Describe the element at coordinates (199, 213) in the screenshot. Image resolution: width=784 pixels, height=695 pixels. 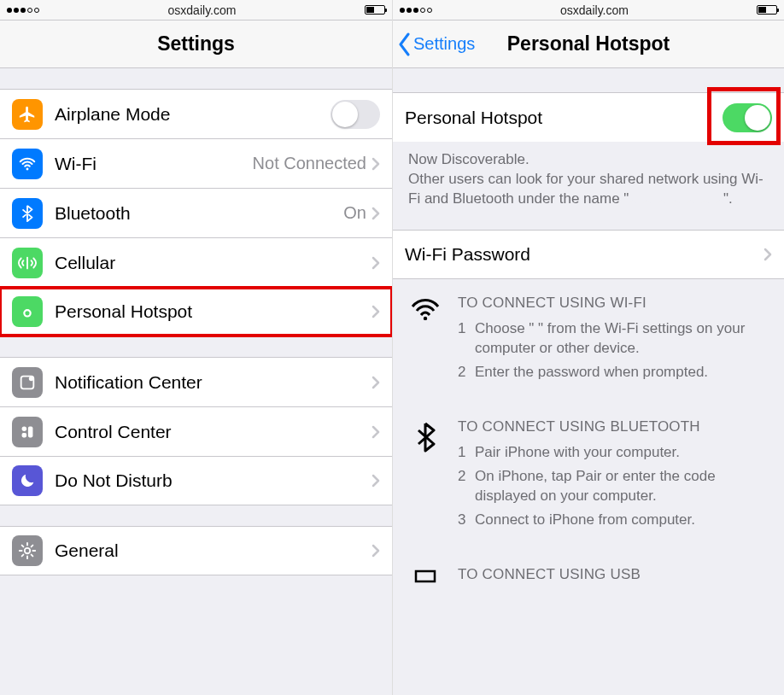
I see `row-label: Bluetooth` at that location.